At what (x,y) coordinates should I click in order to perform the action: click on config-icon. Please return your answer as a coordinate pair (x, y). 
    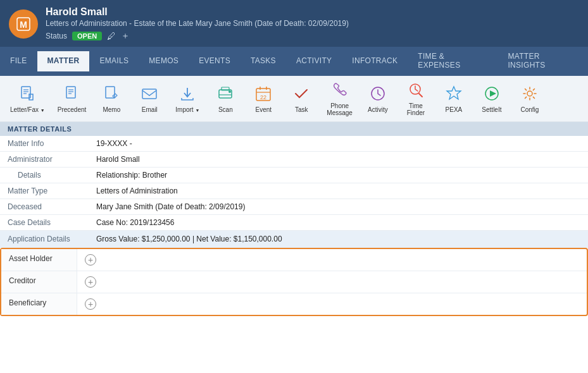
    Looking at the image, I should click on (530, 95).